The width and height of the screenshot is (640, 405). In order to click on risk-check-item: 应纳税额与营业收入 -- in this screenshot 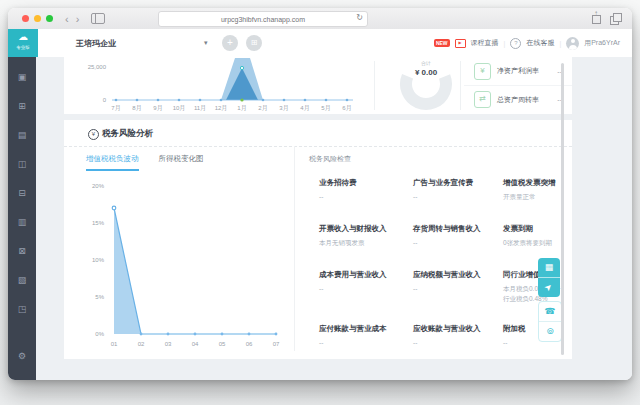, I will do `click(455, 287)`.